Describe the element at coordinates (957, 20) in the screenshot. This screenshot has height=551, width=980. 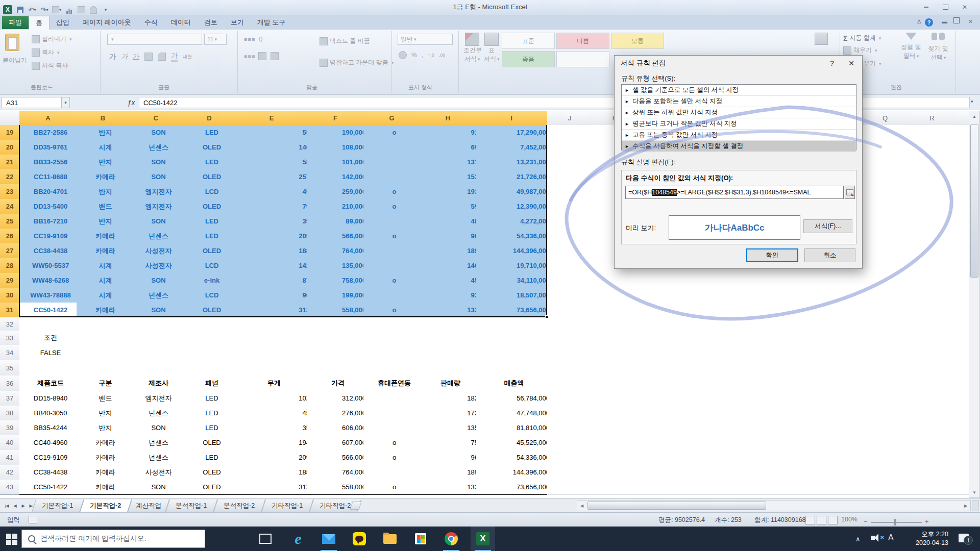
I see `workbook-restore-icon` at that location.